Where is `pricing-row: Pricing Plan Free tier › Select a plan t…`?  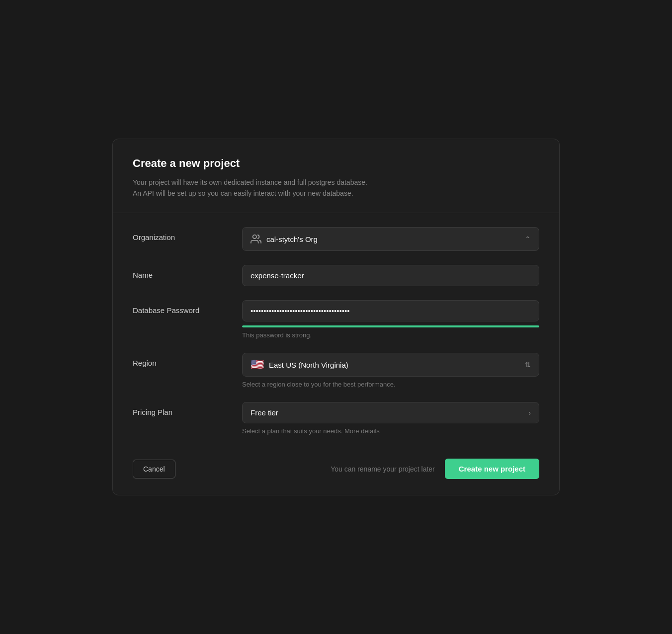
pricing-row: Pricing Plan Free tier › Select a plan t… is located at coordinates (336, 418).